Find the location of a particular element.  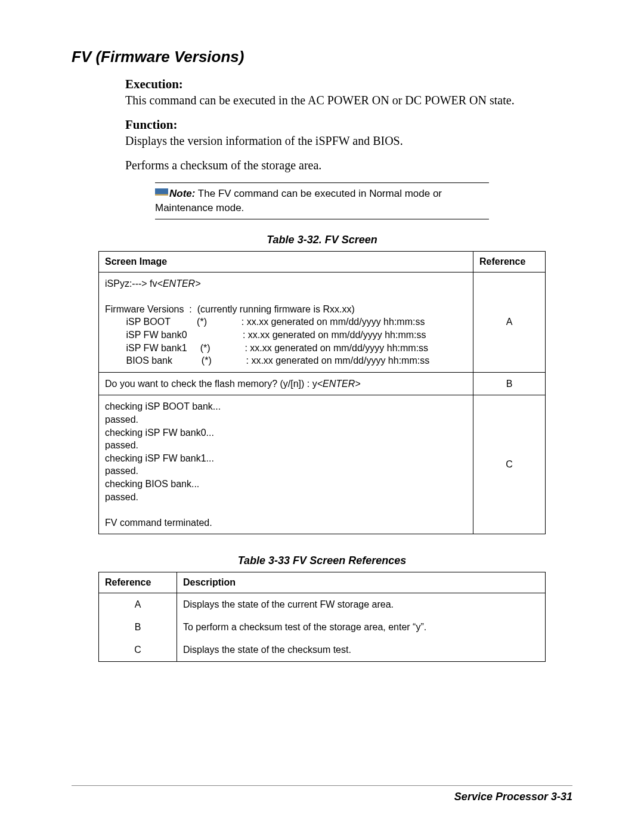

function-text-2: Performs a checksum of the storage area. is located at coordinates (349, 166).